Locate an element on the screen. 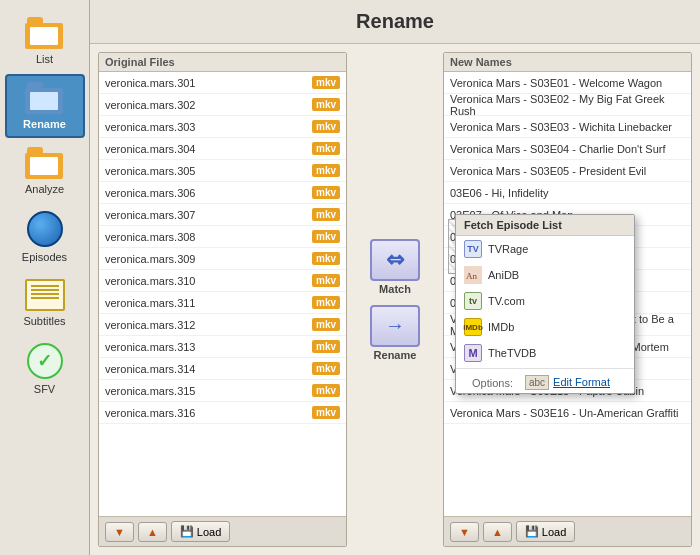 Image resolution: width=700 pixels, height=555 pixels. file-name: veronica.mars.305 is located at coordinates (150, 171).